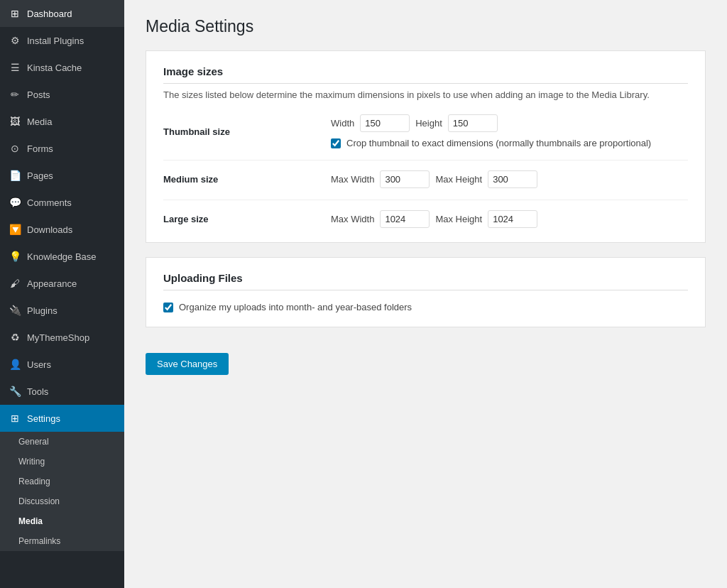 The height and width of the screenshot is (588, 727). Describe the element at coordinates (62, 521) in the screenshot. I see `submenu-item-media: Media` at that location.